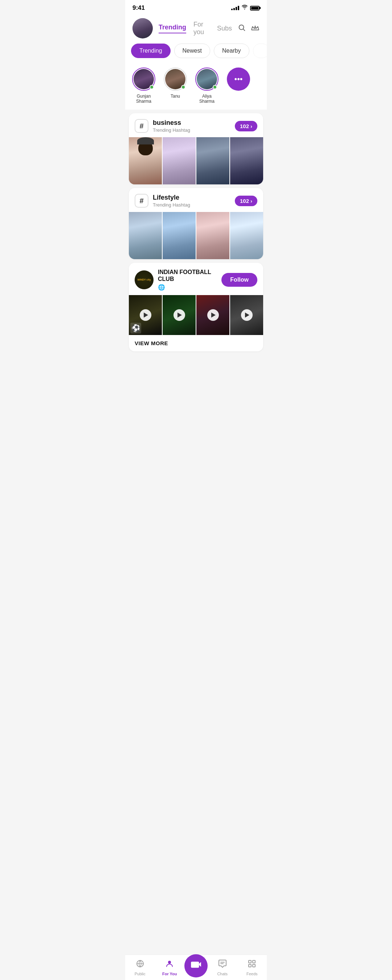 Image resolution: width=392 pixels, height=980 pixels. Describe the element at coordinates (192, 123) in the screenshot. I see `hashtag-name-business: business` at that location.